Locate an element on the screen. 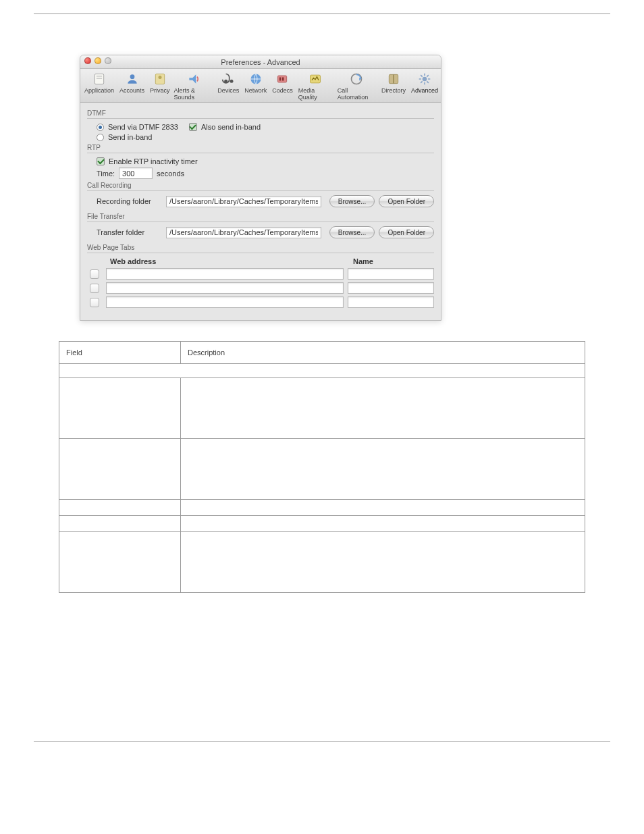  application-icon is located at coordinates (99, 79).